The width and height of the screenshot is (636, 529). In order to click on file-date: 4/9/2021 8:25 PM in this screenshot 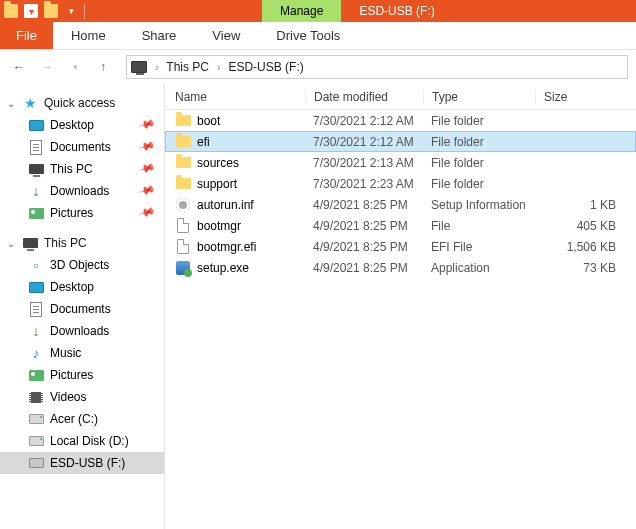, I will do `click(364, 226)`.